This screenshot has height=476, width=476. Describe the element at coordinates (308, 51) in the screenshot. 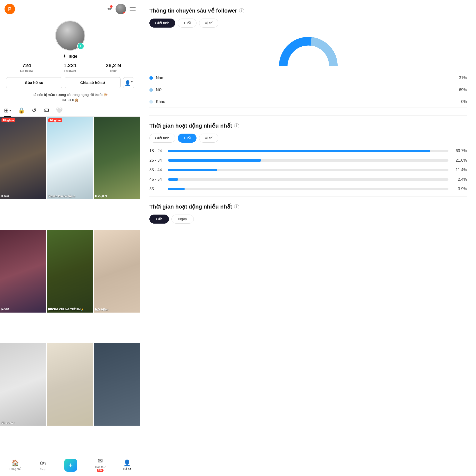

I see `donut-chart` at that location.